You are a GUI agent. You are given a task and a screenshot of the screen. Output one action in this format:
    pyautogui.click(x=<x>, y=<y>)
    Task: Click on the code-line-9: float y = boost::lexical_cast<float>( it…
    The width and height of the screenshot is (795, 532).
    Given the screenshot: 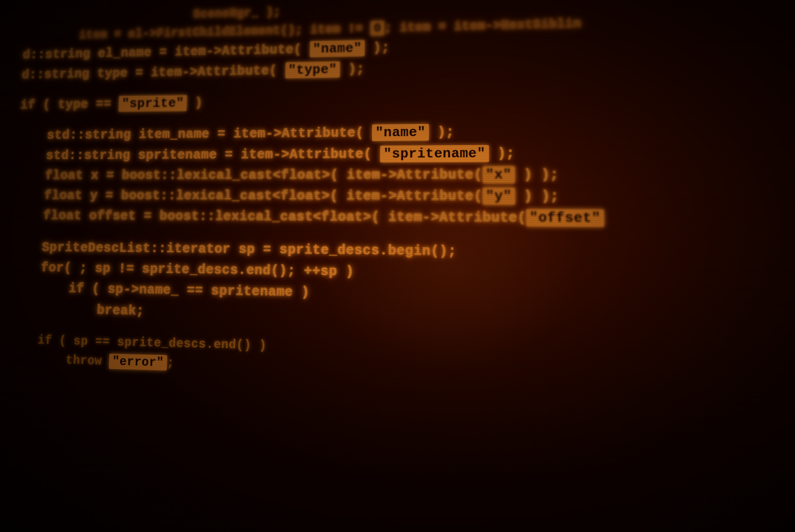 What is the action you would take?
    pyautogui.click(x=405, y=197)
    